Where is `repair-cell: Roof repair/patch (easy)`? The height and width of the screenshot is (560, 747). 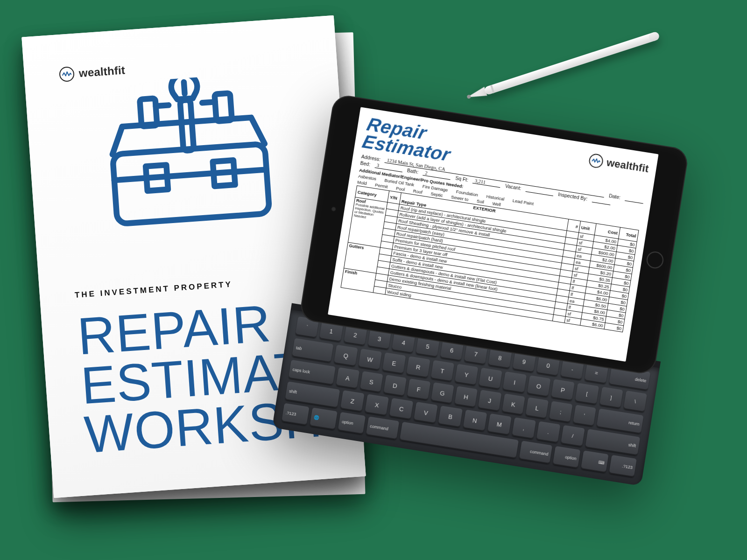
repair-cell: Roof repair/patch (easy) is located at coordinates (480, 240).